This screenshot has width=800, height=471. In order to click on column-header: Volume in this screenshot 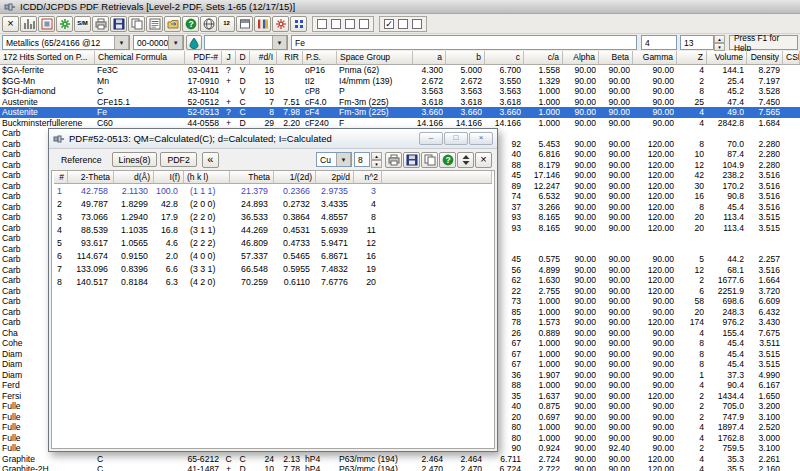, I will do `click(727, 58)`.